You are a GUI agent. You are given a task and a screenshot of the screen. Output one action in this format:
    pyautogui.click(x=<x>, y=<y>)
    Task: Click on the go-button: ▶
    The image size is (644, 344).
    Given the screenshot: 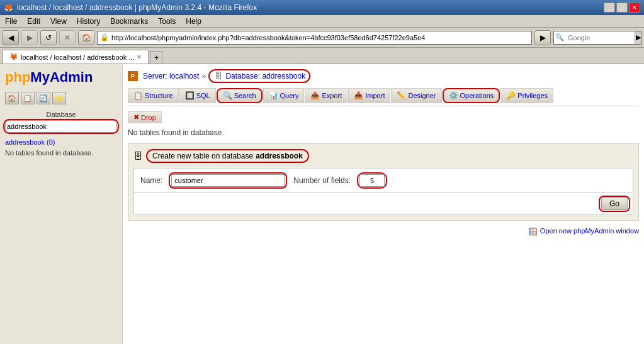 What is the action you would take?
    pyautogui.click(x=543, y=38)
    